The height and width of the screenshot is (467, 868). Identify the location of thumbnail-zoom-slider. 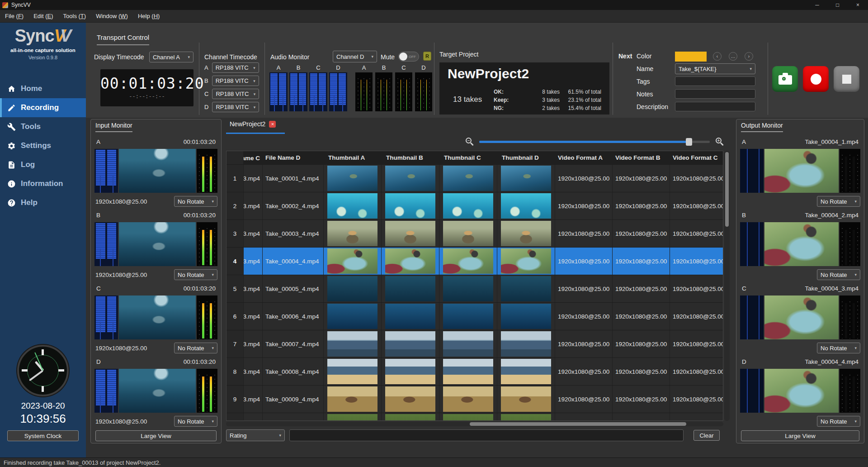
(594, 142).